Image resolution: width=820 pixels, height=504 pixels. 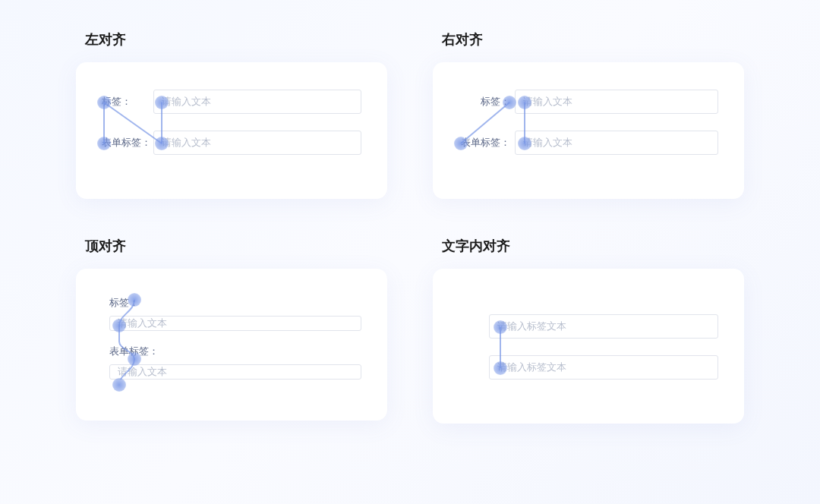 What do you see at coordinates (232, 131) in the screenshot?
I see `card-left-align: 标签： 请输入文本 表单标签： 请输入文本` at bounding box center [232, 131].